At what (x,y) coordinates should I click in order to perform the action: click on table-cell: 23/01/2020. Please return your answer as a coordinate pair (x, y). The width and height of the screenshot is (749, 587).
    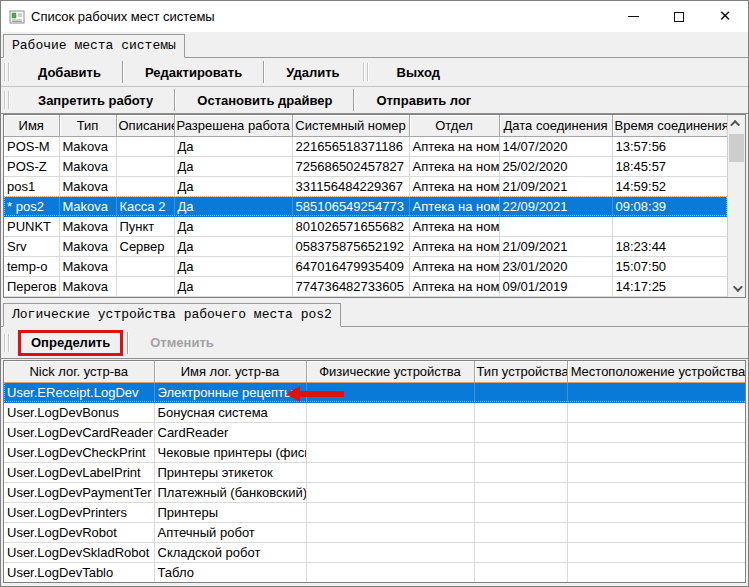
    Looking at the image, I should click on (556, 266).